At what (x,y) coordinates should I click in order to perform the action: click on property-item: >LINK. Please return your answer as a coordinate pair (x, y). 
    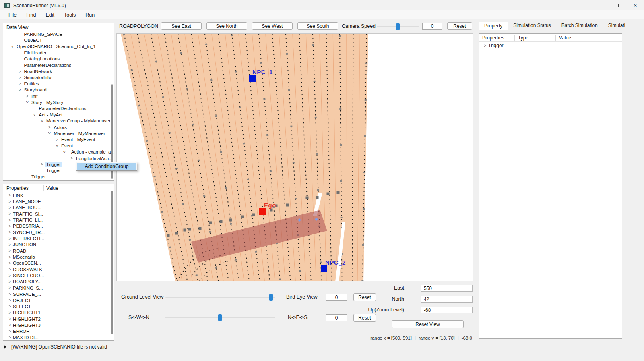
    Looking at the image, I should click on (58, 195).